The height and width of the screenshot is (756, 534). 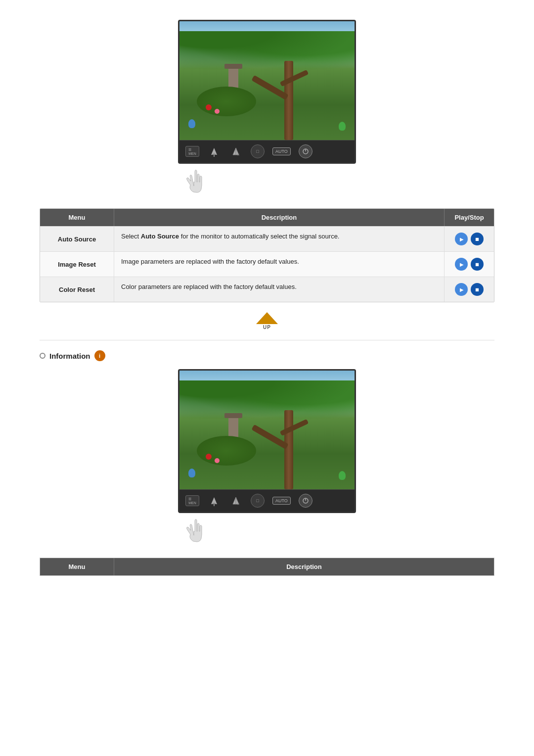 What do you see at coordinates (304, 567) in the screenshot?
I see `bottom-header-description: Description` at bounding box center [304, 567].